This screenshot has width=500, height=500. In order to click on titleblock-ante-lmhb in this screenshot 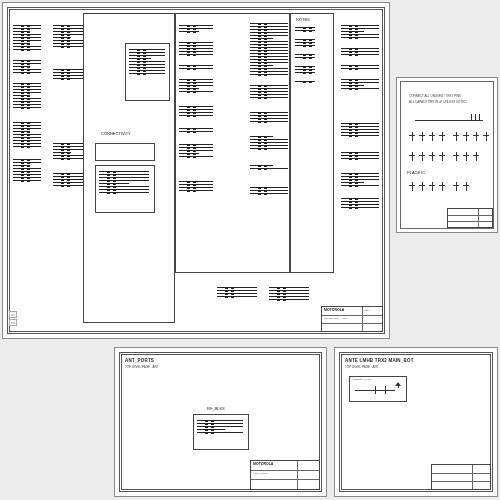, I will do `click(461, 477)`.